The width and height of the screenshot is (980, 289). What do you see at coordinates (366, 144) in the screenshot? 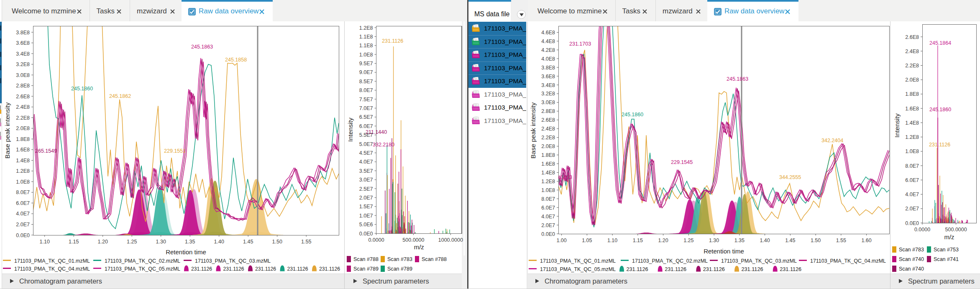
I see `svg-text: 5.0E7` at bounding box center [366, 144].